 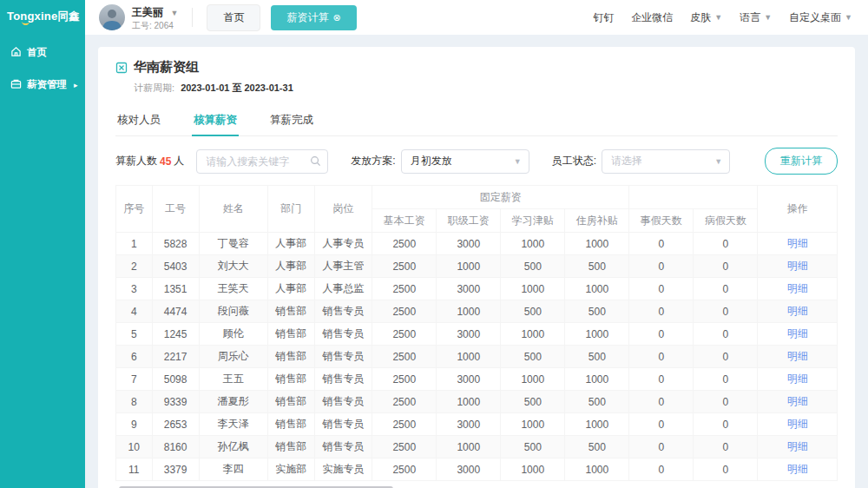 I want to click on table-row: 108160孙亿枫销售部销售专员2500100050050000明细, so click(x=477, y=447).